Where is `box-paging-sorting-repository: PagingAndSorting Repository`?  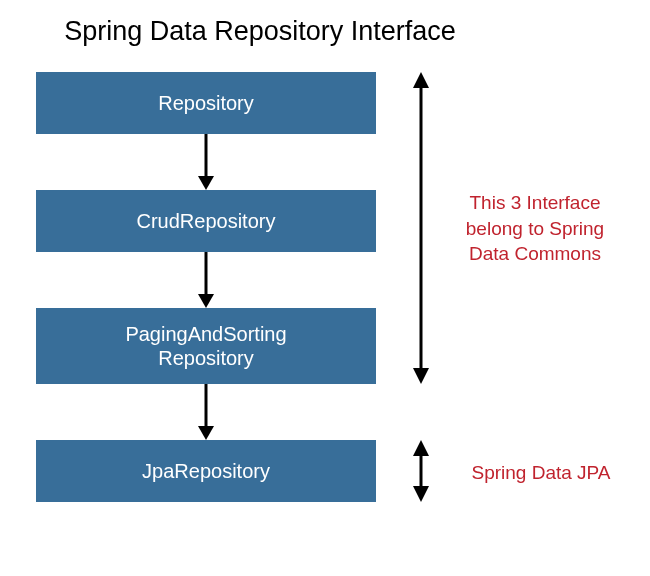
box-paging-sorting-repository: PagingAndSorting Repository is located at coordinates (206, 346).